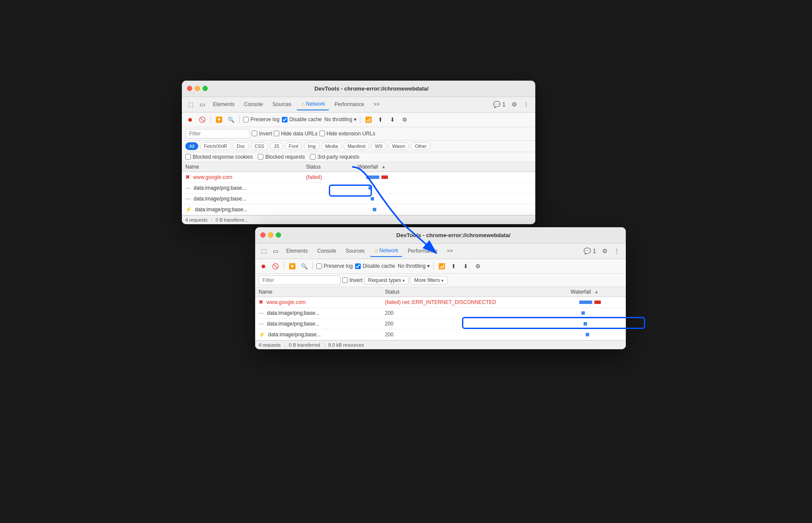 The width and height of the screenshot is (812, 523). Describe the element at coordinates (277, 146) in the screenshot. I see `chip-js-back: JS` at that location.